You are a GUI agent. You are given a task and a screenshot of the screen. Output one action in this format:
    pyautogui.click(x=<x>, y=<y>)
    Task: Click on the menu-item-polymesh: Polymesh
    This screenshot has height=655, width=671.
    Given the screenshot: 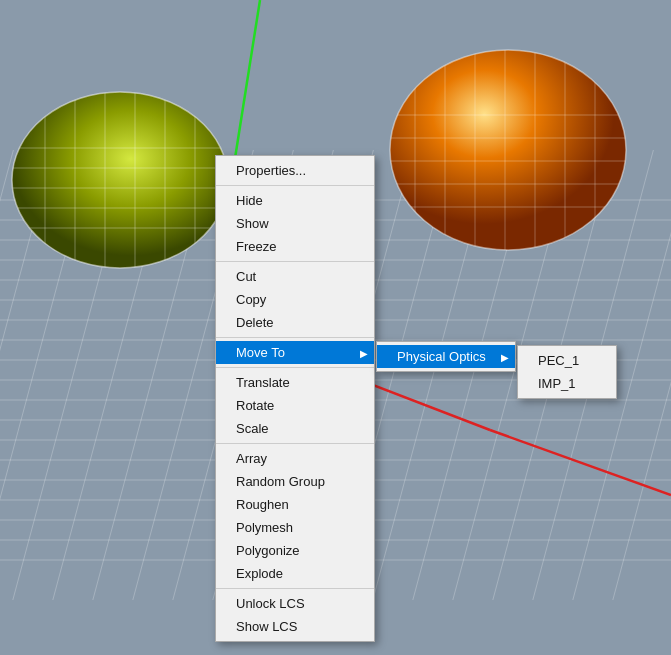 What is the action you would take?
    pyautogui.click(x=295, y=528)
    